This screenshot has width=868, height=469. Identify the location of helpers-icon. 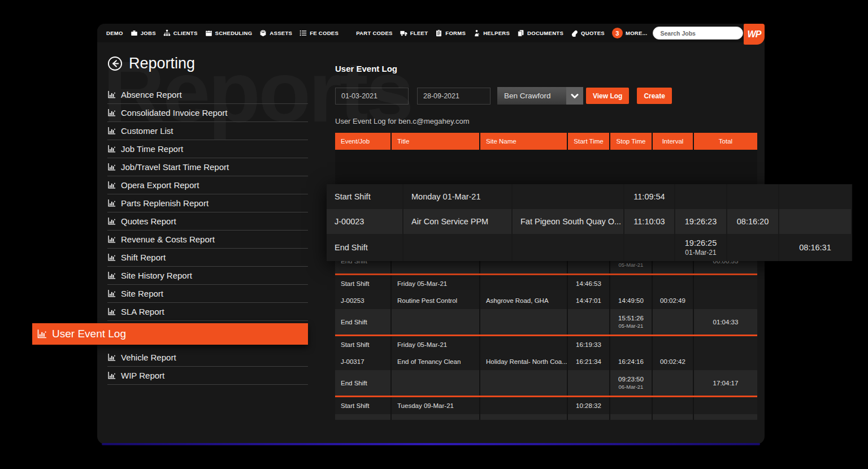
(477, 33).